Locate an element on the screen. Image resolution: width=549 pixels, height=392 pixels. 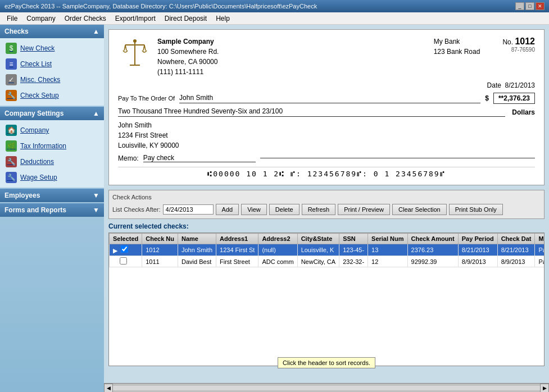
deductions-icon: 🔧 is located at coordinates (11, 162).